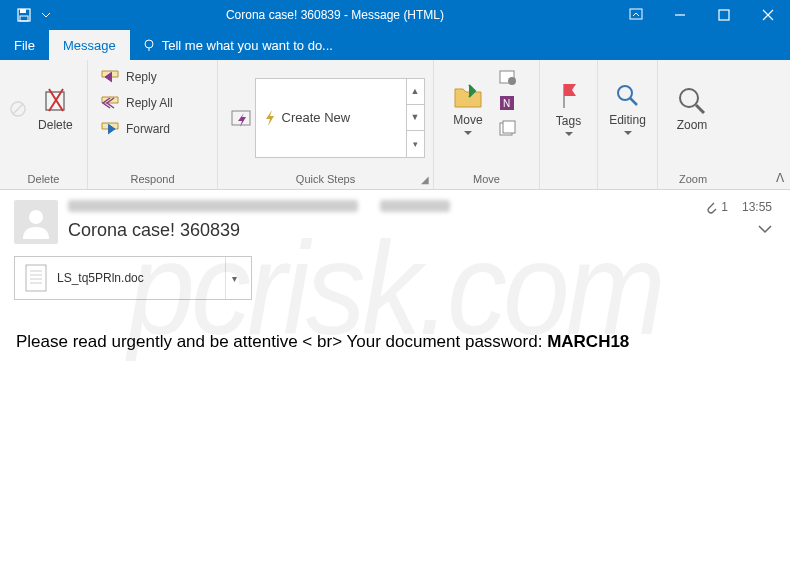 The width and height of the screenshot is (790, 575). Describe the element at coordinates (152, 129) in the screenshot. I see `forward-button: Forward` at that location.